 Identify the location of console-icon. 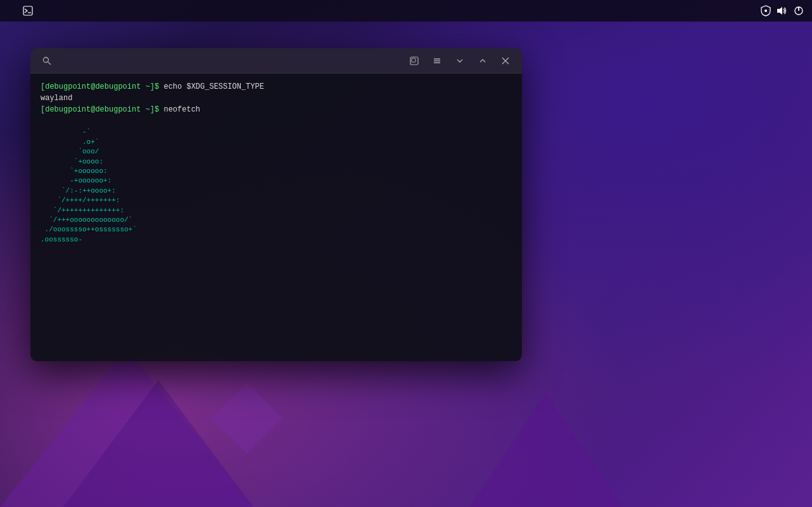
(28, 11).